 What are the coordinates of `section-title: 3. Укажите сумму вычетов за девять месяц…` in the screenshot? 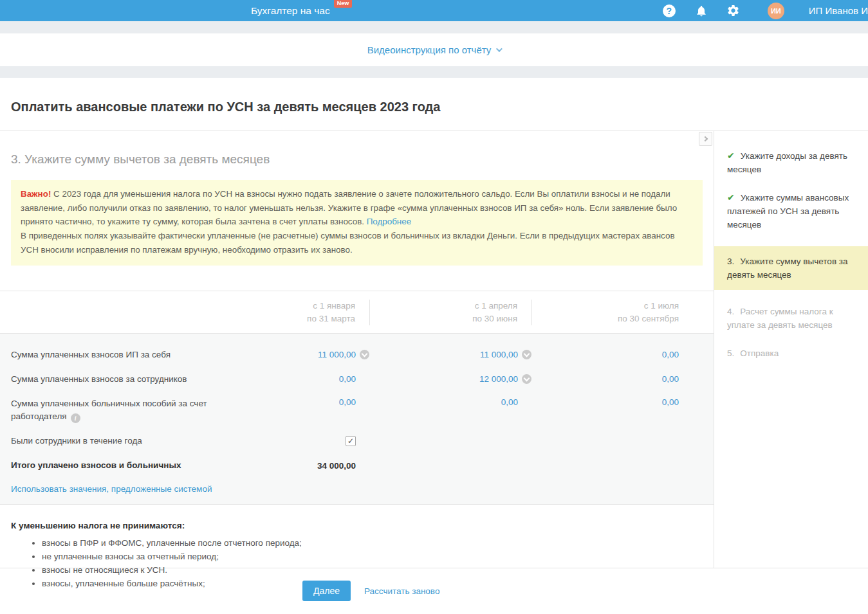 It's located at (356, 159).